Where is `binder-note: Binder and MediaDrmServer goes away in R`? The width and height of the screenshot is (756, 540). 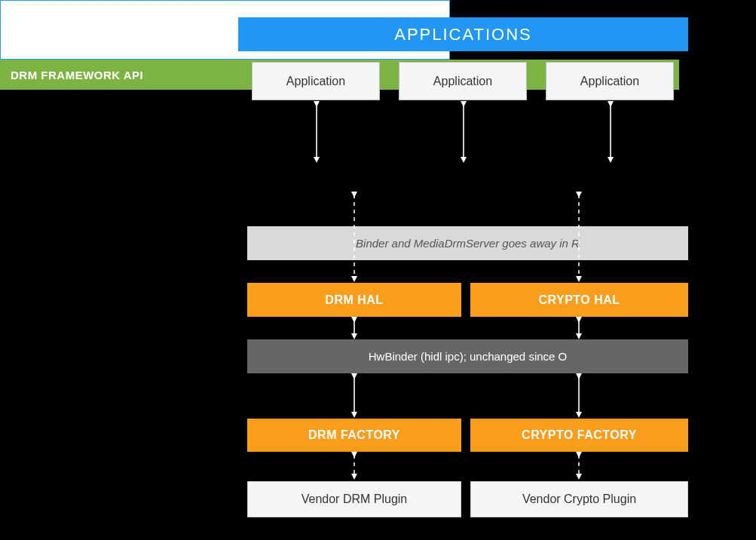 binder-note: Binder and MediaDrmServer goes away in R is located at coordinates (467, 243).